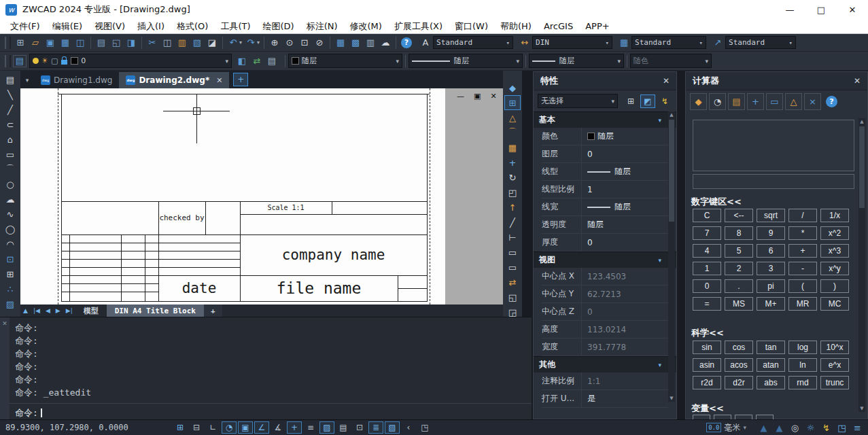 The image size is (868, 435). I want to click on close-button: ✕, so click(852, 10).